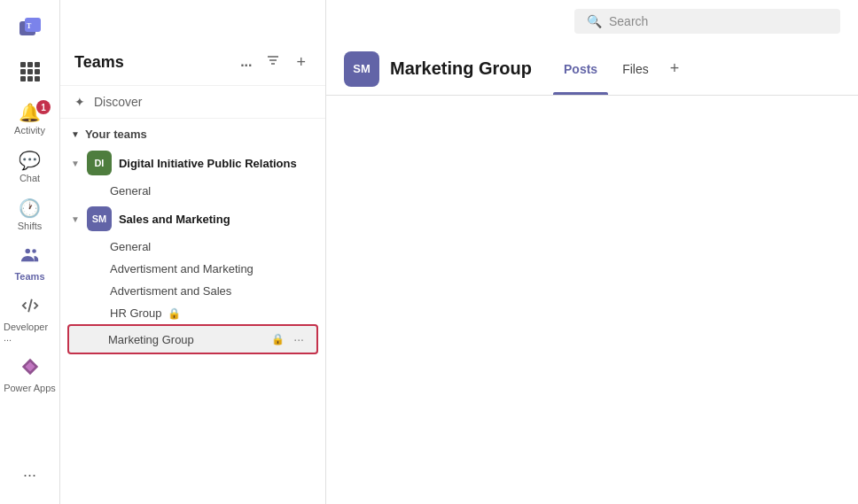  I want to click on waffle-icon, so click(30, 73).